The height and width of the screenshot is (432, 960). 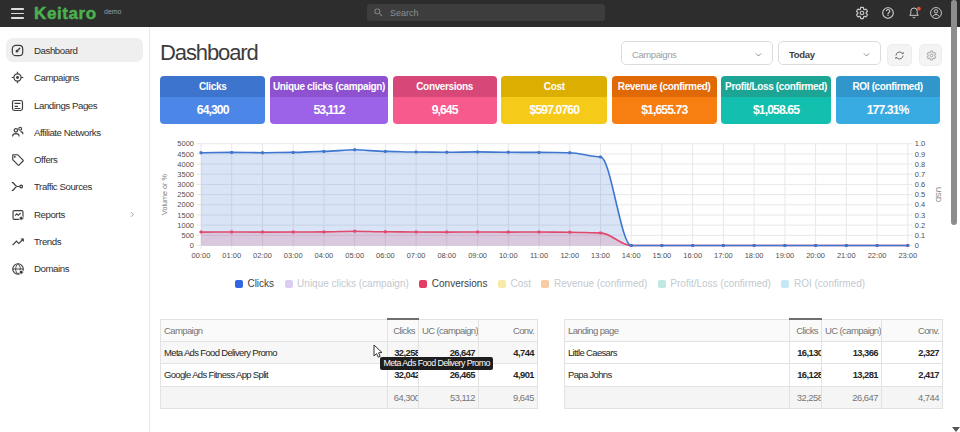 I want to click on svg-text: 08:00, so click(x=446, y=256).